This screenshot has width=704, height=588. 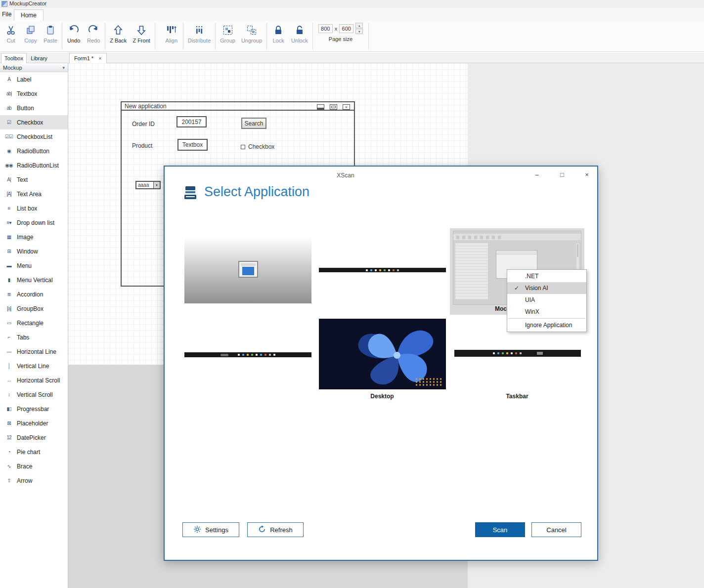 What do you see at coordinates (275, 530) in the screenshot?
I see `refresh-button: Refresh` at bounding box center [275, 530].